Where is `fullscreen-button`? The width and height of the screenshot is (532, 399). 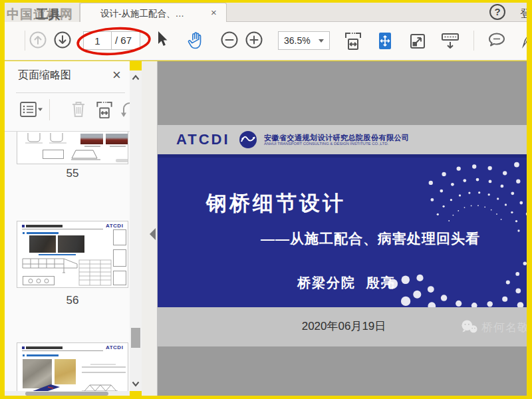 fullscreen-button is located at coordinates (418, 41).